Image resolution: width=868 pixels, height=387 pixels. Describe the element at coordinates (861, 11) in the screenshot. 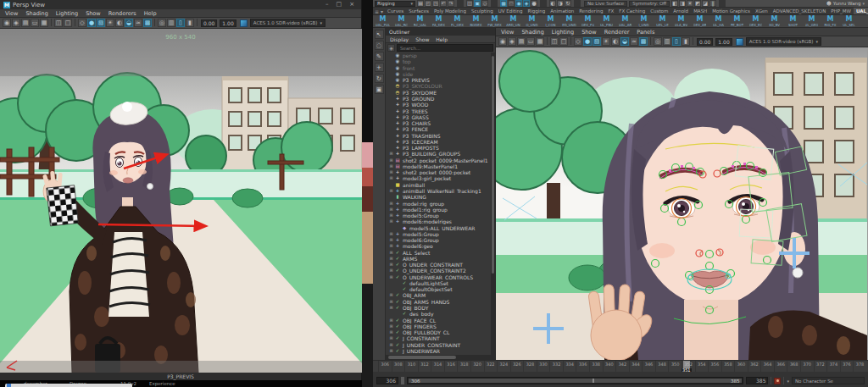

I see `shelf-tab: UAL_PHP` at that location.